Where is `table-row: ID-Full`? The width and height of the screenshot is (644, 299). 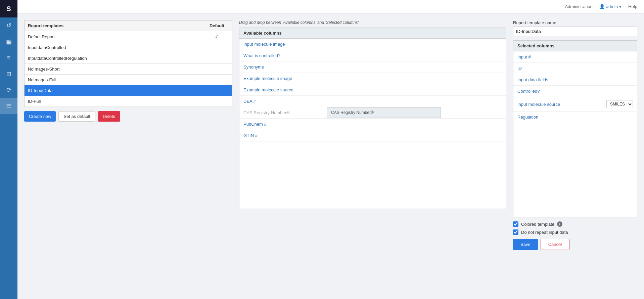
table-row: ID-Full is located at coordinates (128, 101).